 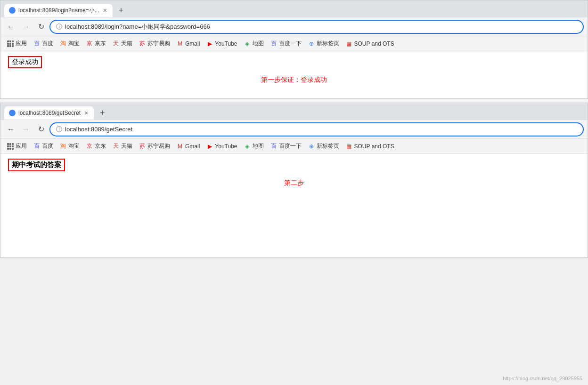 I want to click on secret-box: 期中考试的答案, so click(x=37, y=165).